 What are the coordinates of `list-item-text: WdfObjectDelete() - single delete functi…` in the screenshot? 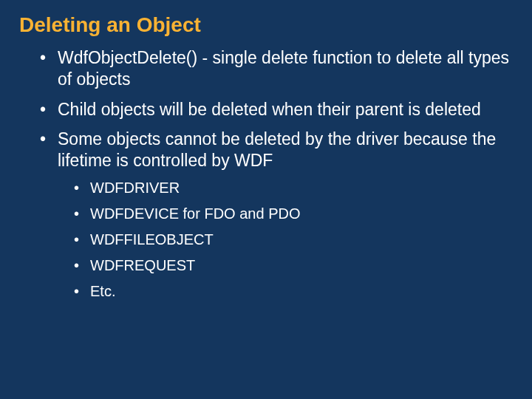 It's located at (284, 68).